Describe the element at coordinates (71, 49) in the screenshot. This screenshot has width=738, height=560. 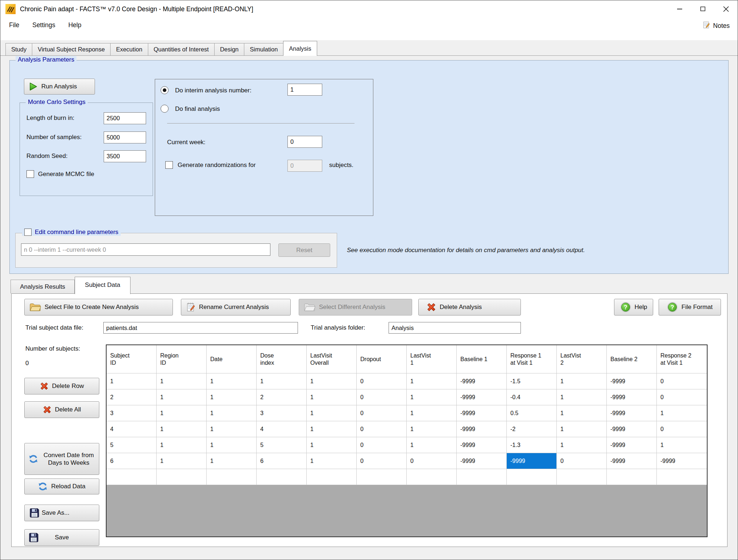
I see `tab-virtual-subject-response: Virtual Subject Response` at that location.